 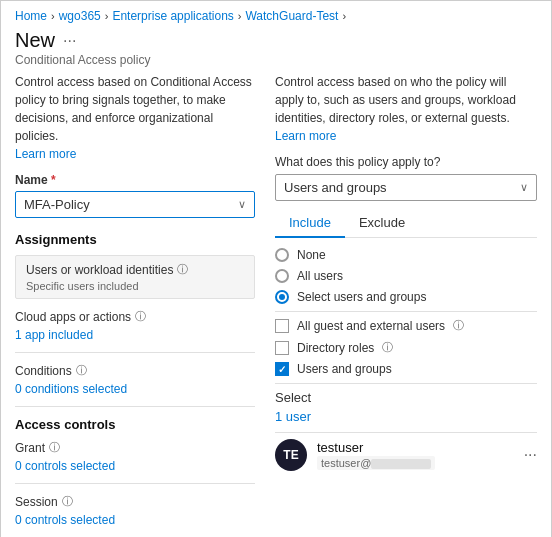 What do you see at coordinates (135, 277) in the screenshot?
I see `users-assignment-item: Users or workload identities ⓘ Specific …` at bounding box center [135, 277].